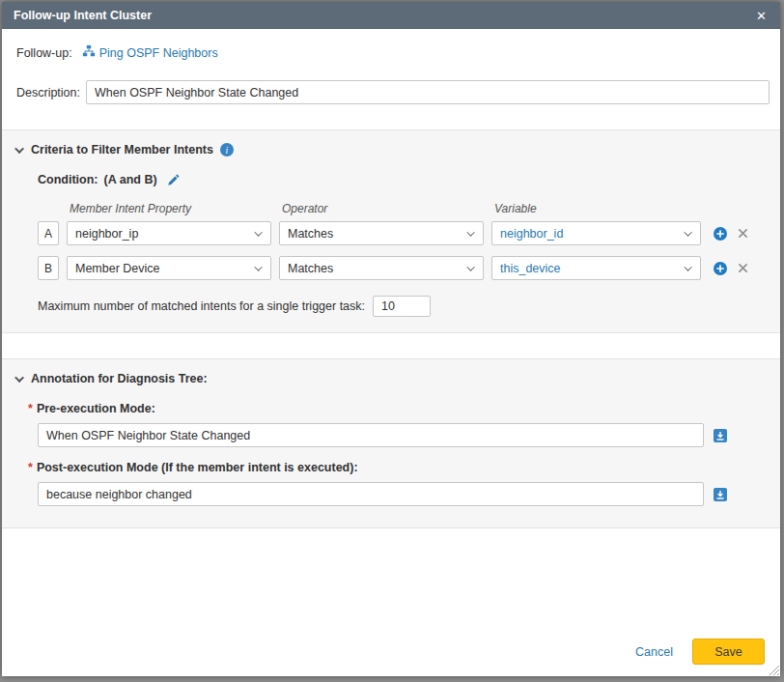 The width and height of the screenshot is (784, 682). I want to click on save-button: Save, so click(728, 651).